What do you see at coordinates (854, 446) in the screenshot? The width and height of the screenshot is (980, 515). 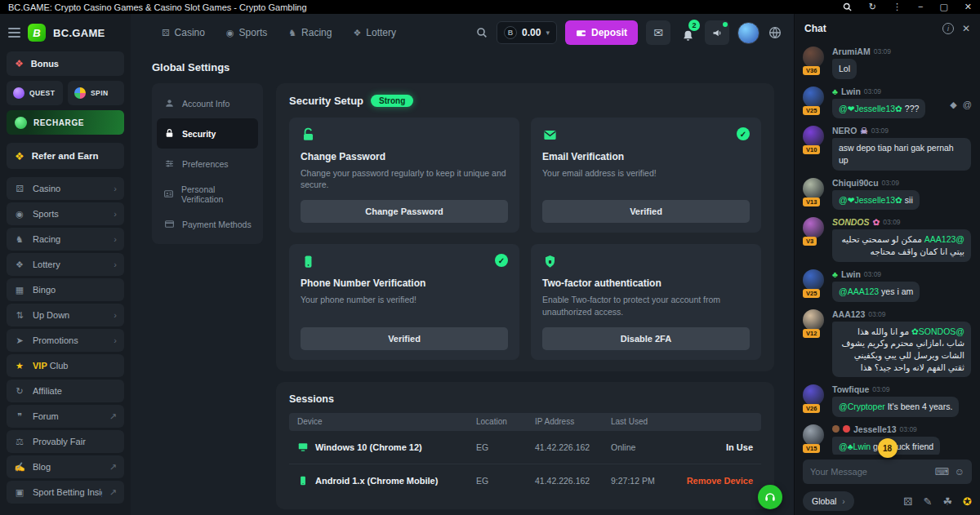 I see `mention-link: @♣Lwin` at bounding box center [854, 446].